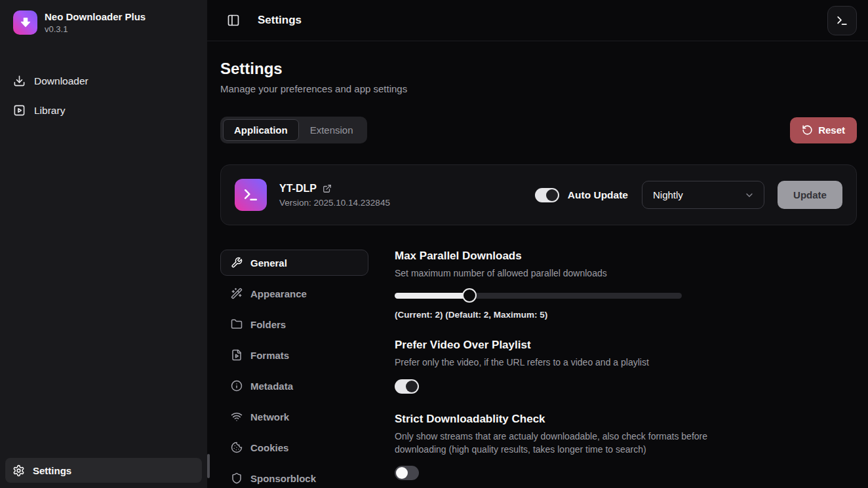  Describe the element at coordinates (294, 386) in the screenshot. I see `settings-nav-metadata: Metadata` at that location.